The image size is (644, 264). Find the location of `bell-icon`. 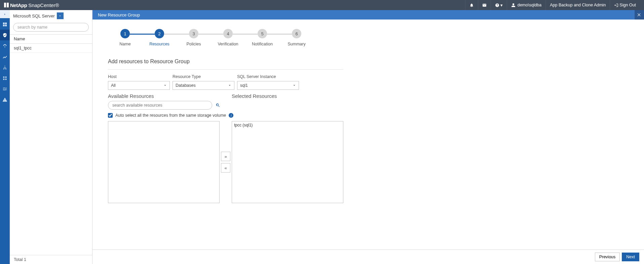

bell-icon is located at coordinates (471, 5).